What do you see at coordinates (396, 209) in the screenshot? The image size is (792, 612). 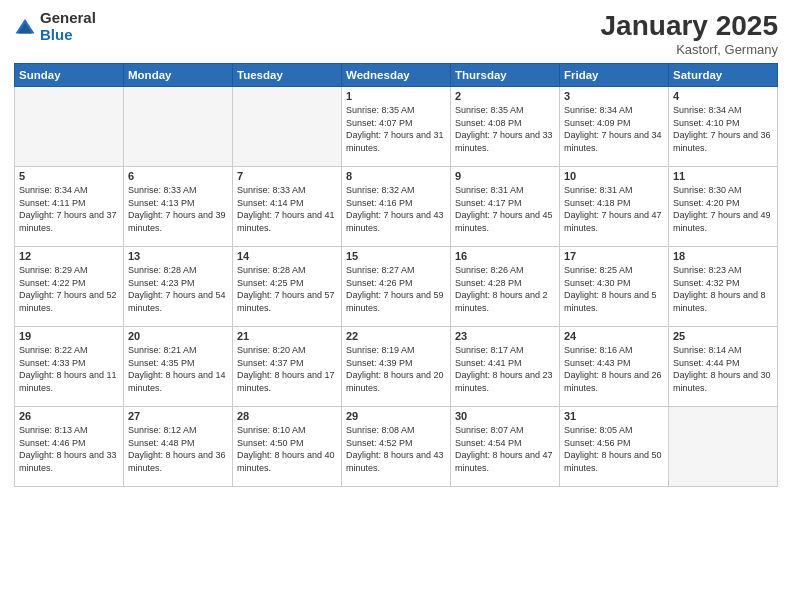 I see `day-info: Sunrise: 8:32 AM Sunset: 4:16 PM Dayligh…` at bounding box center [396, 209].